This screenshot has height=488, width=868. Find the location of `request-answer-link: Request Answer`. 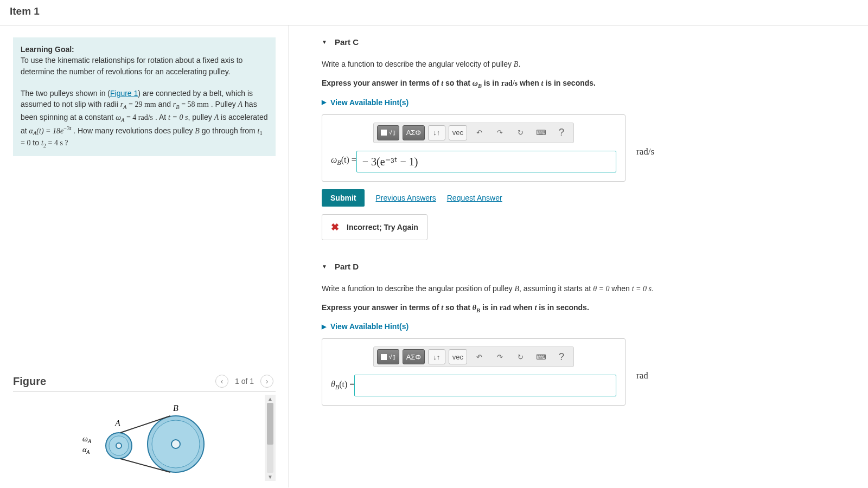

request-answer-link: Request Answer is located at coordinates (475, 198).